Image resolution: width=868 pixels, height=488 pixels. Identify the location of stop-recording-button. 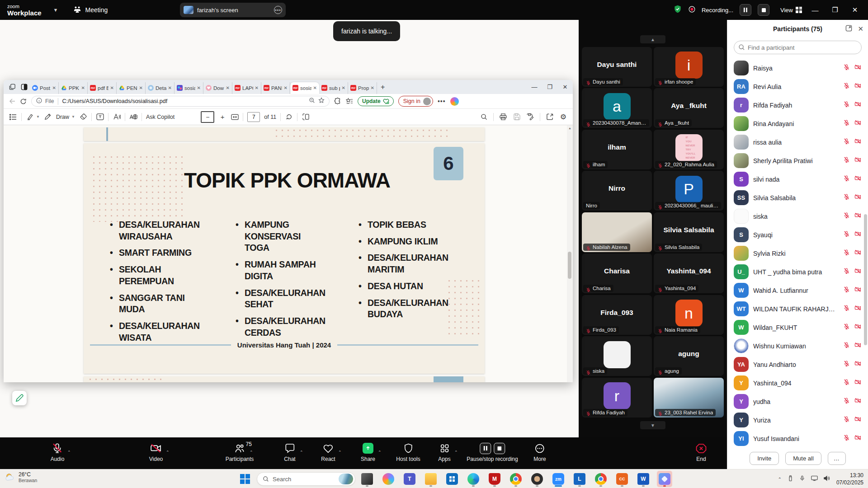
(764, 10).